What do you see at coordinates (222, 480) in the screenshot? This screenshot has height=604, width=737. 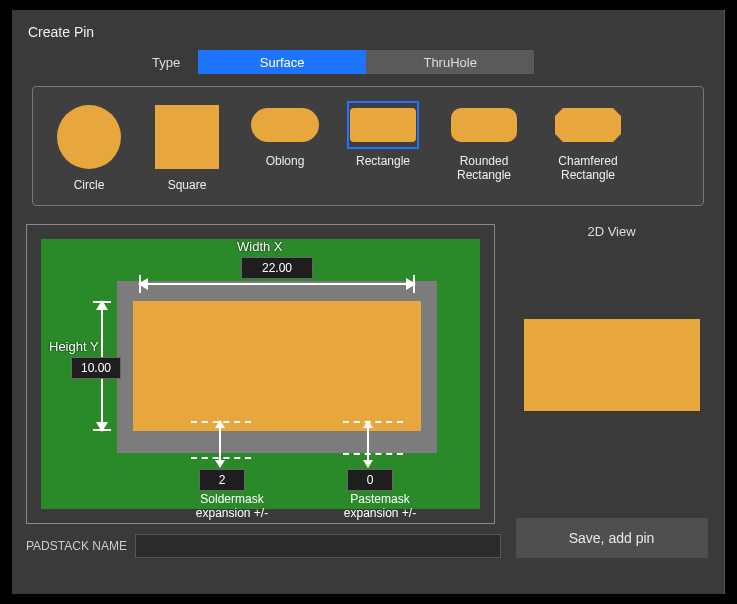 I see `soldermask-input` at bounding box center [222, 480].